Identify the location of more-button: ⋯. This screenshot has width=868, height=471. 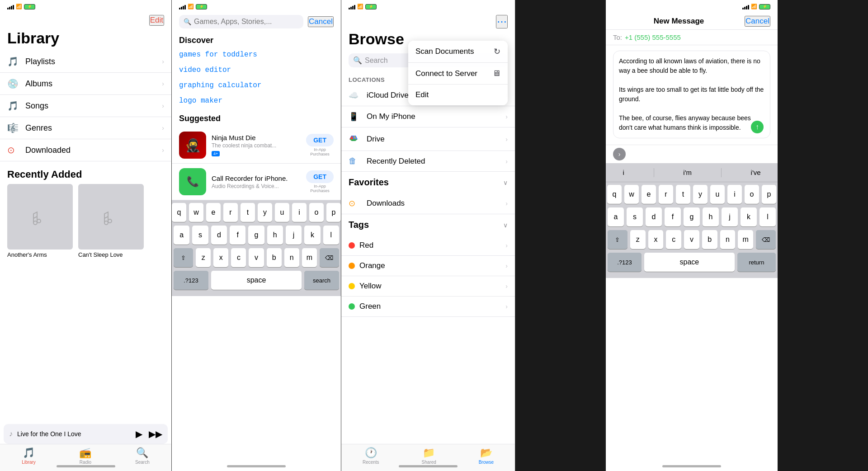
(502, 22).